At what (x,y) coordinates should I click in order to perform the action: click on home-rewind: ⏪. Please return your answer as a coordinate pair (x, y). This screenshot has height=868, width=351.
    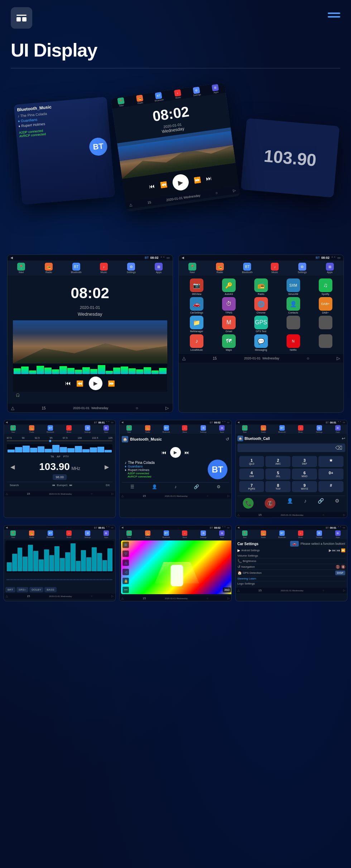
    Looking at the image, I should click on (80, 384).